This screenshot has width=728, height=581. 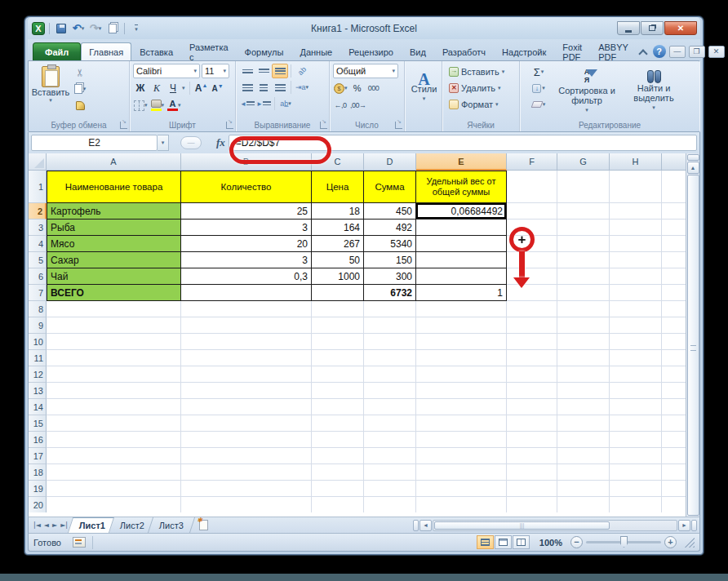 What do you see at coordinates (390, 456) in the screenshot?
I see `cell-D17` at bounding box center [390, 456].